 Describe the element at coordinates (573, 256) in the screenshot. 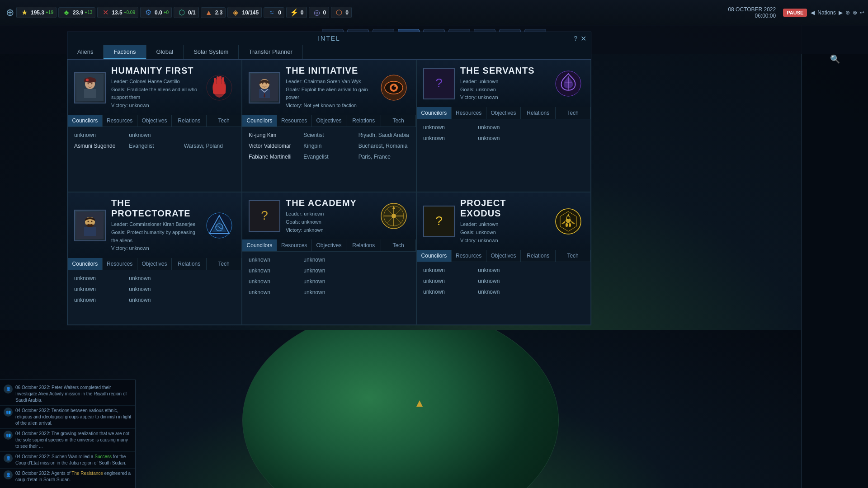

I see `faction-exod-tab-tech: Tech` at that location.